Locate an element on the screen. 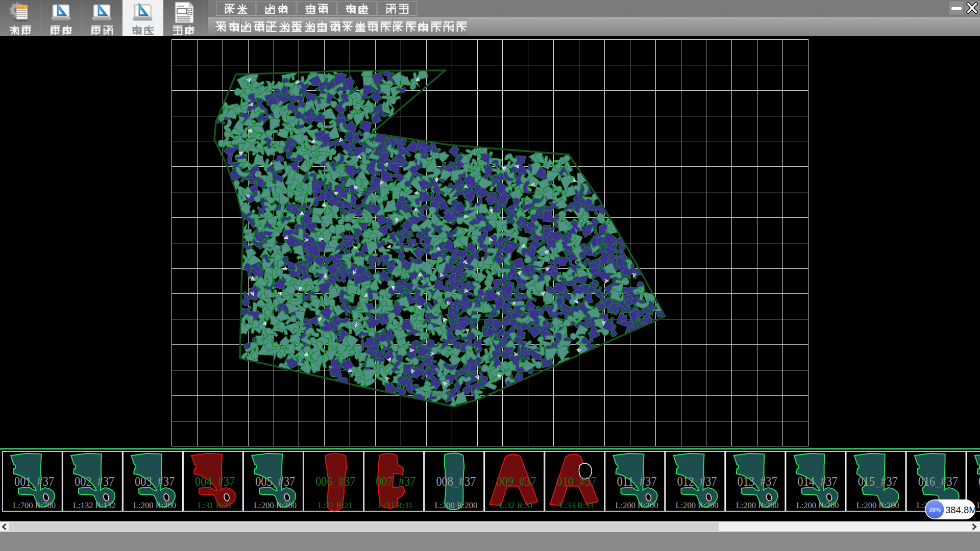  svg-text: 001_#37 is located at coordinates (34, 482).